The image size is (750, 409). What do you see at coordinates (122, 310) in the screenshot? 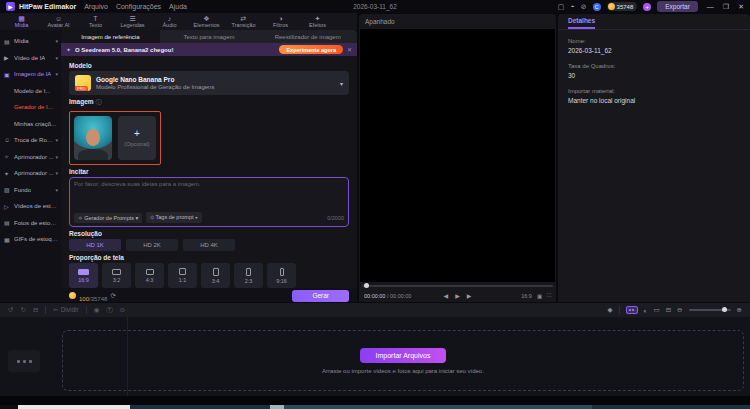
I see `magnet-icon: ⊙` at bounding box center [122, 310].